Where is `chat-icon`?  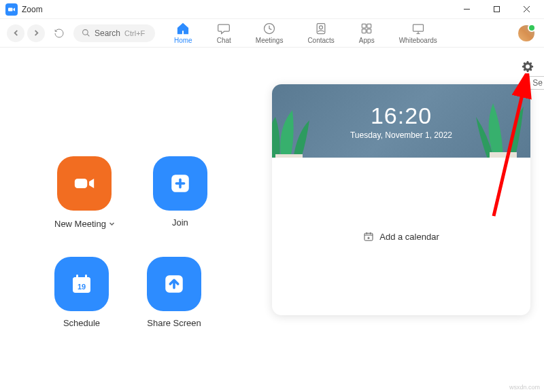 chat-icon is located at coordinates (224, 29).